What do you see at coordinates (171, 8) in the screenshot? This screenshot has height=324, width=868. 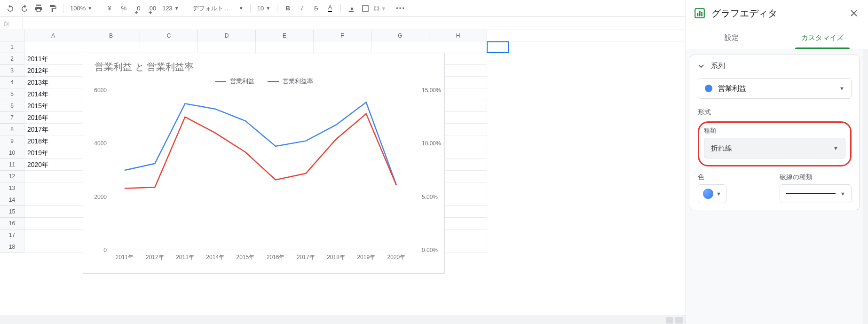 I see `number-format-select: 123 ▼` at bounding box center [171, 8].